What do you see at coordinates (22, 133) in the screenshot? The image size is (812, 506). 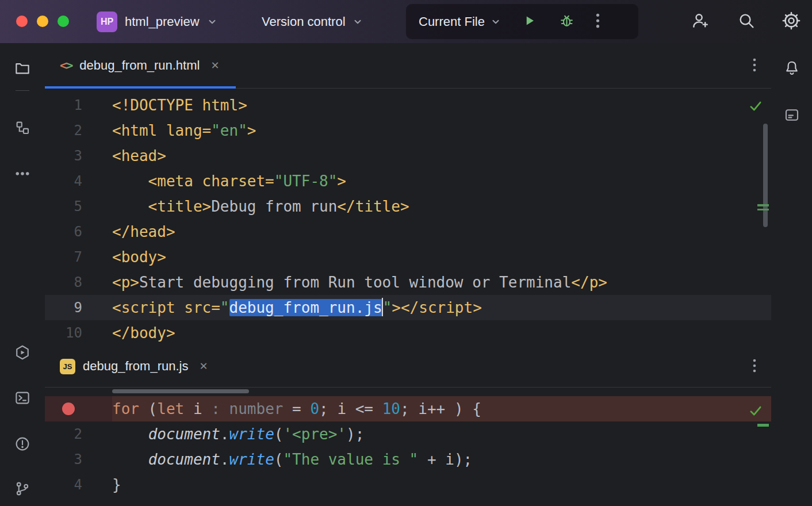 I see `structure-icon` at bounding box center [22, 133].